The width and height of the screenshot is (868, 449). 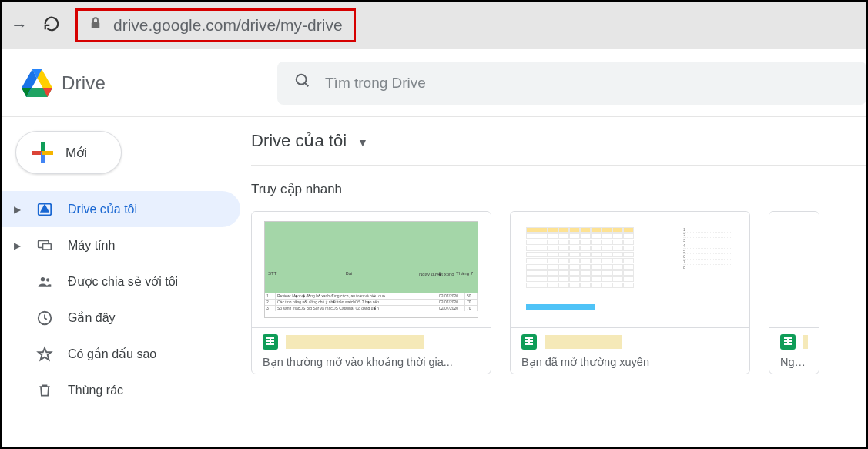 I want to click on sidebar-item-label: Có gắn dấu sao, so click(x=112, y=354).